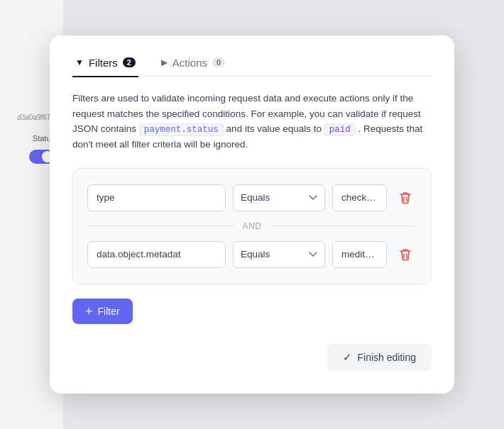 The image size is (504, 429). I want to click on and-label: AND, so click(253, 226).